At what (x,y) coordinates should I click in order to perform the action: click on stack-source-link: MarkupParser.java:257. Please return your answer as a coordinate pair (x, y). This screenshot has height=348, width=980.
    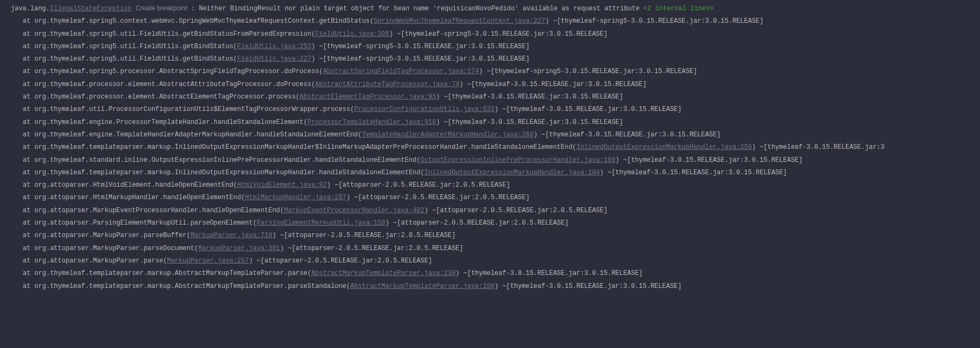
    Looking at the image, I should click on (208, 261).